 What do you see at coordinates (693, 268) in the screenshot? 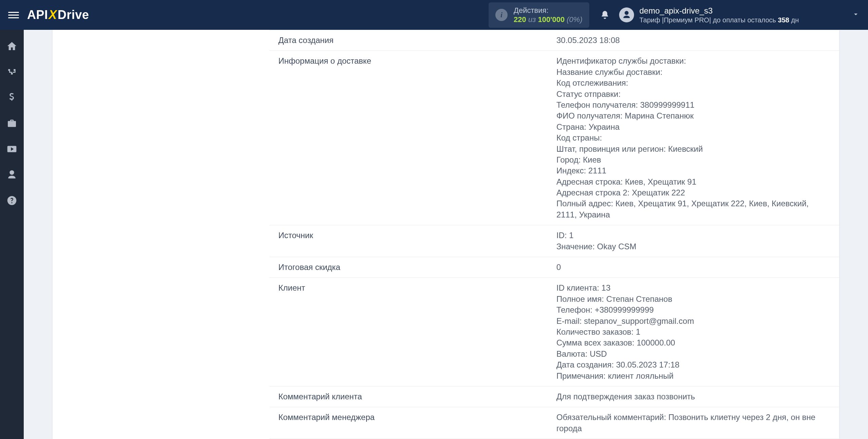
I see `row-value: 0` at bounding box center [693, 268].